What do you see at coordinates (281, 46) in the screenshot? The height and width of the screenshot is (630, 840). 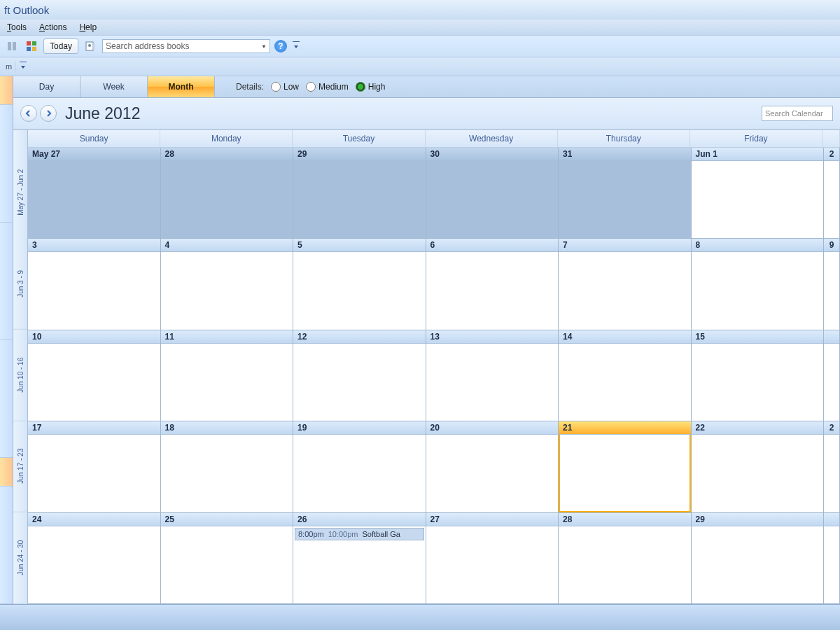 I see `help-icon: ?` at bounding box center [281, 46].